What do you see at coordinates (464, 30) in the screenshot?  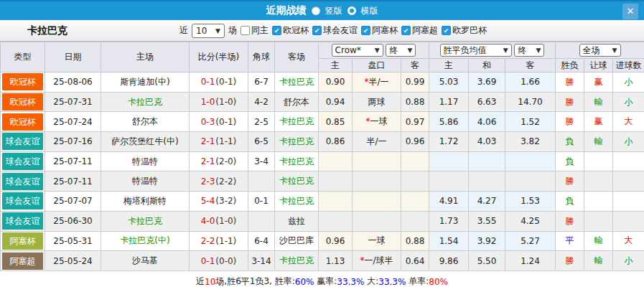 I see `league-filter: ✔欧罗巴杯` at bounding box center [464, 30].